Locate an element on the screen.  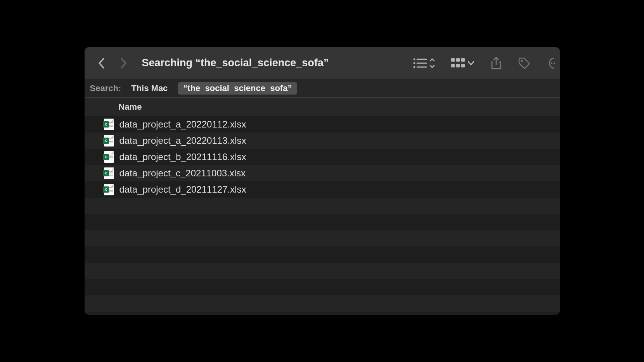
group-icon is located at coordinates (463, 63).